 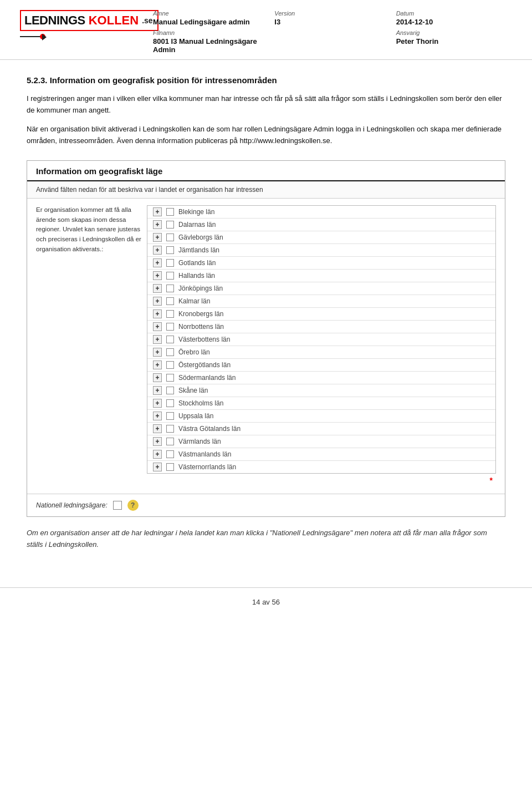 I want to click on list-item: +Norrbottens län, so click(x=321, y=327).